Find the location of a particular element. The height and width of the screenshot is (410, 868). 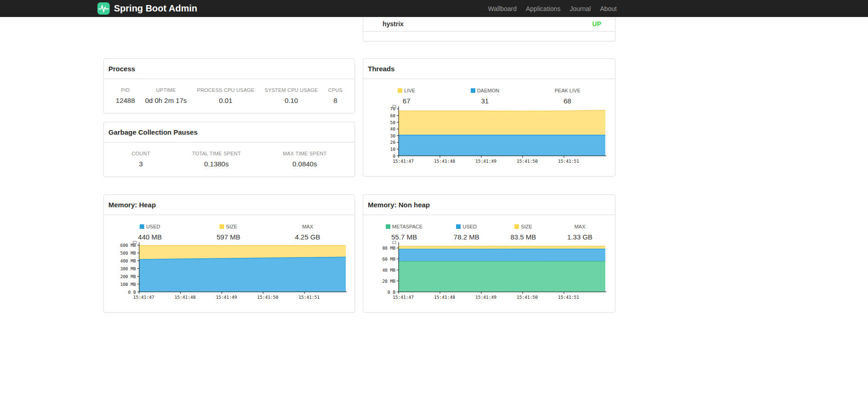

gc-panel-title: Garbage Collection Pauses is located at coordinates (229, 132).